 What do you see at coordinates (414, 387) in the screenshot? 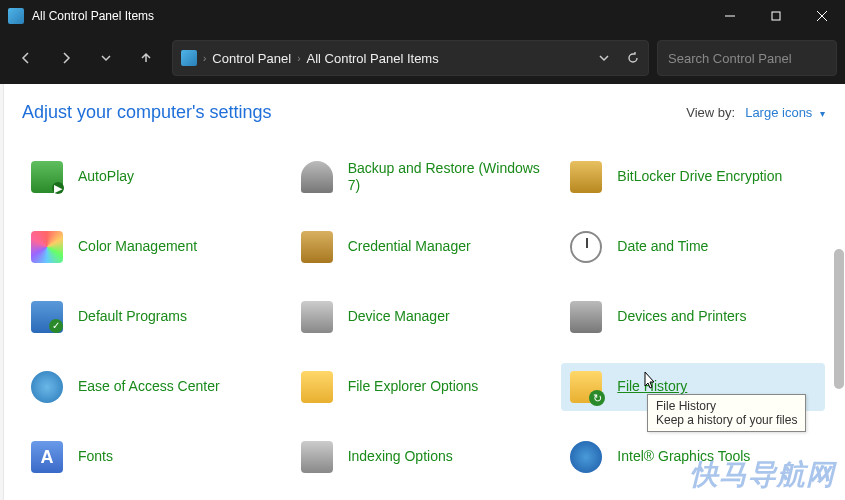
I see `item-label: File Explorer Options` at bounding box center [414, 387].